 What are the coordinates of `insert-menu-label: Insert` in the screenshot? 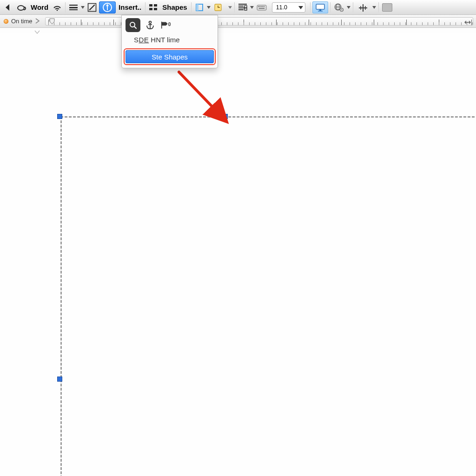 It's located at (130, 7).